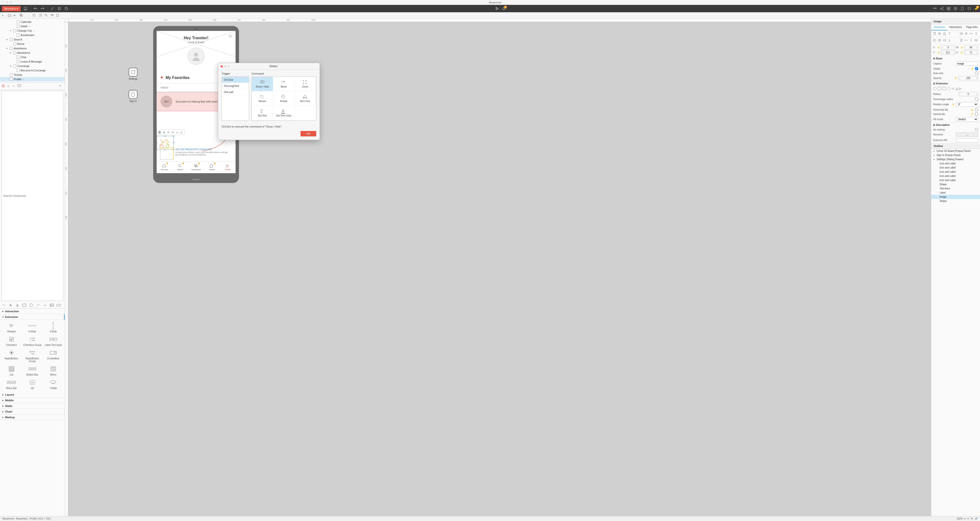  I want to click on space-h-icon, so click(966, 40).